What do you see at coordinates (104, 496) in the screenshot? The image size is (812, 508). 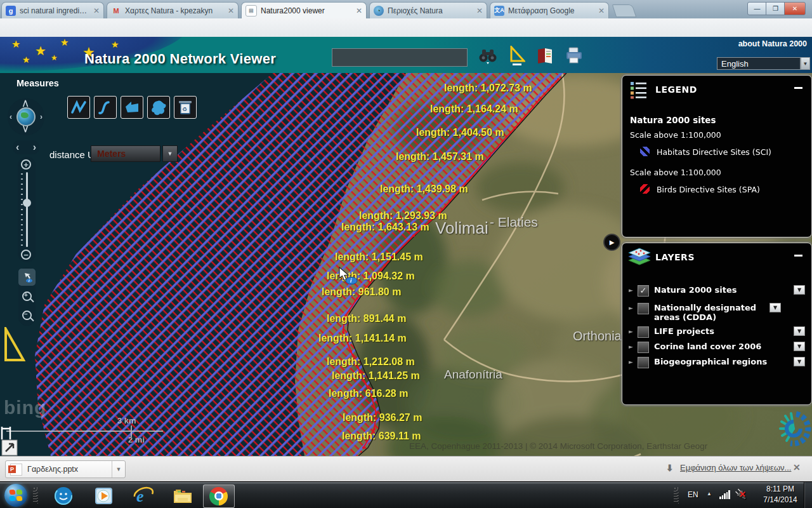 I see `media-player-icon` at bounding box center [104, 496].